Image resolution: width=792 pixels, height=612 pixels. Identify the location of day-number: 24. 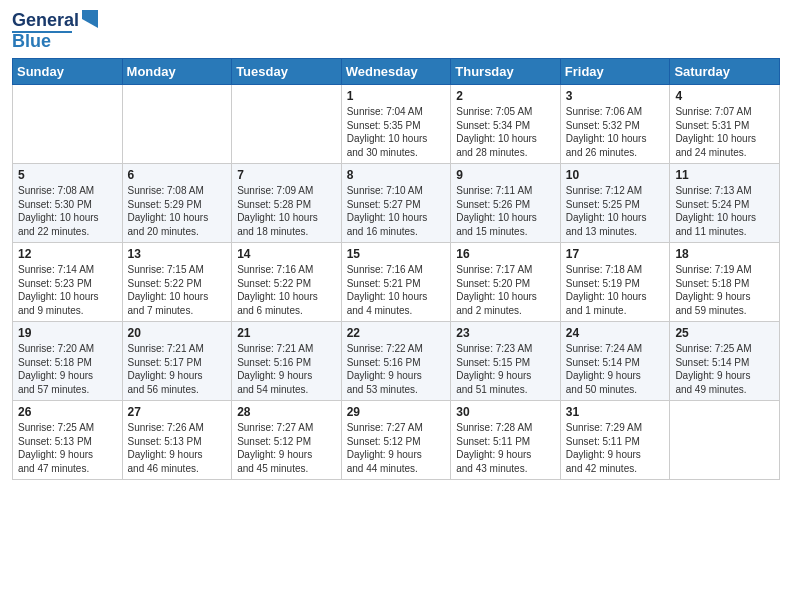
(616, 333).